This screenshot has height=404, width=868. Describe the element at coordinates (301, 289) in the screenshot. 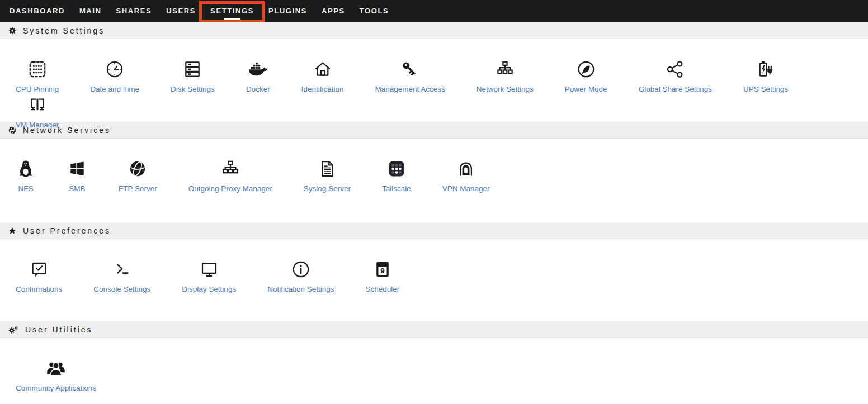

I see `item-label: Notification Settings` at that location.